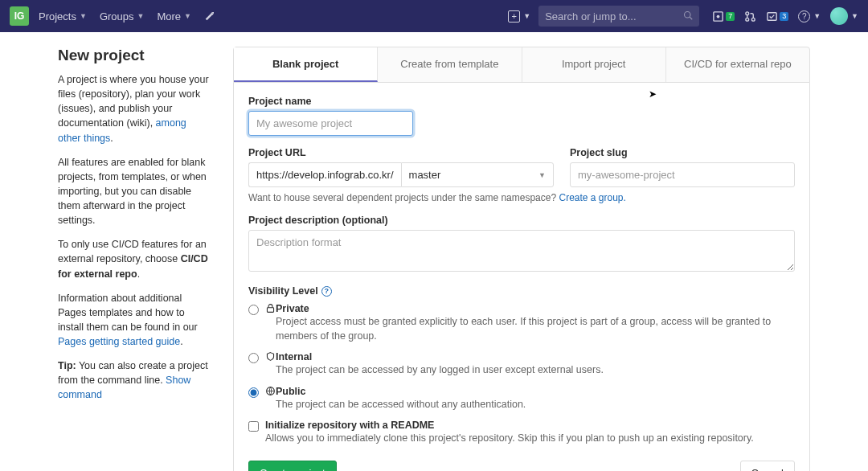  I want to click on initialize-readme-checkbox, so click(254, 426).